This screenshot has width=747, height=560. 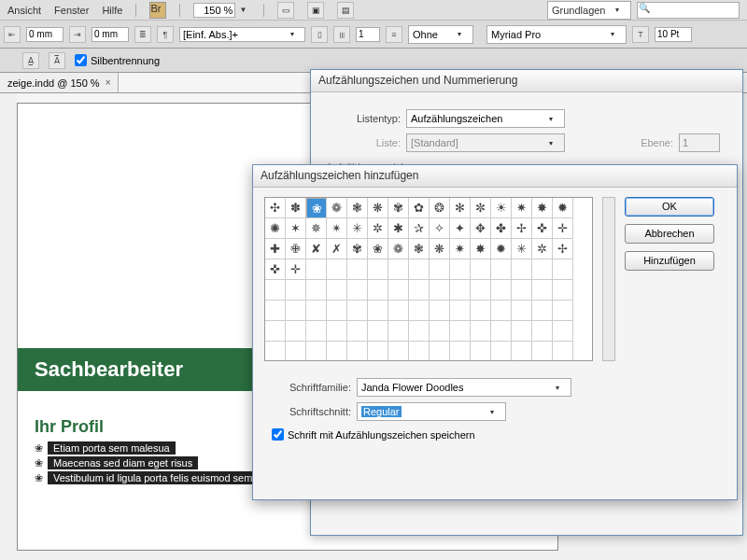 What do you see at coordinates (419, 208) in the screenshot?
I see `glyph-cell: ✿` at bounding box center [419, 208].